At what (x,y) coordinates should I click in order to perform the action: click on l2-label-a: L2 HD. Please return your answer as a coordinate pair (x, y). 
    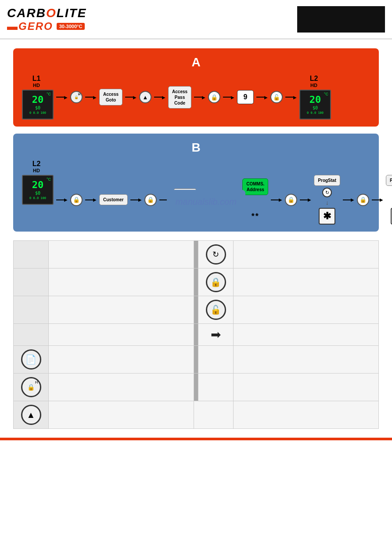
    Looking at the image, I should click on (314, 81).